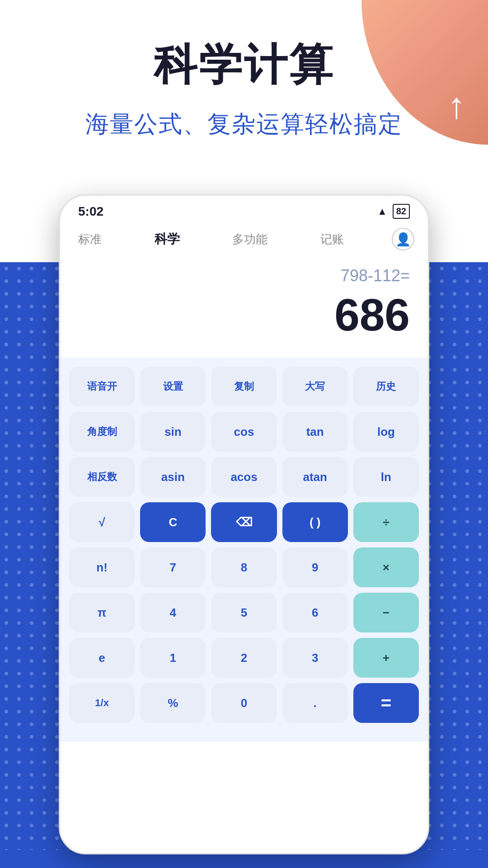  I want to click on status-bar: 5:02 ▲ 82, so click(244, 210).